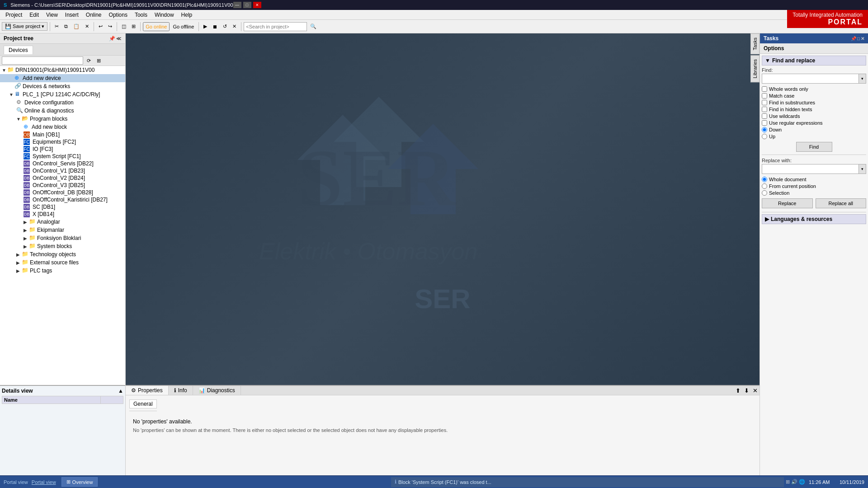 This screenshot has height=488, width=868. What do you see at coordinates (34, 15) in the screenshot?
I see `menu-edit: Edit` at bounding box center [34, 15].